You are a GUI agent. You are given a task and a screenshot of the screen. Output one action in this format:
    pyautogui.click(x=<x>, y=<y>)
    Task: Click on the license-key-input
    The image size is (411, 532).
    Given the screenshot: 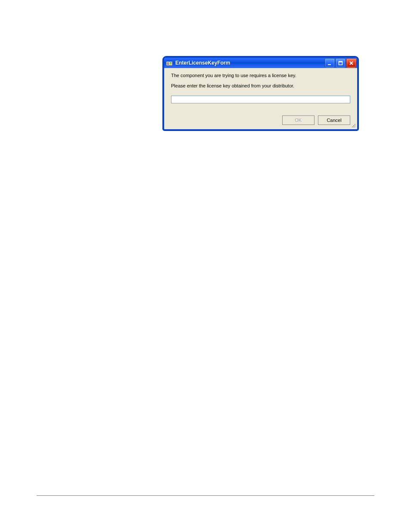 What is the action you would take?
    pyautogui.click(x=261, y=100)
    